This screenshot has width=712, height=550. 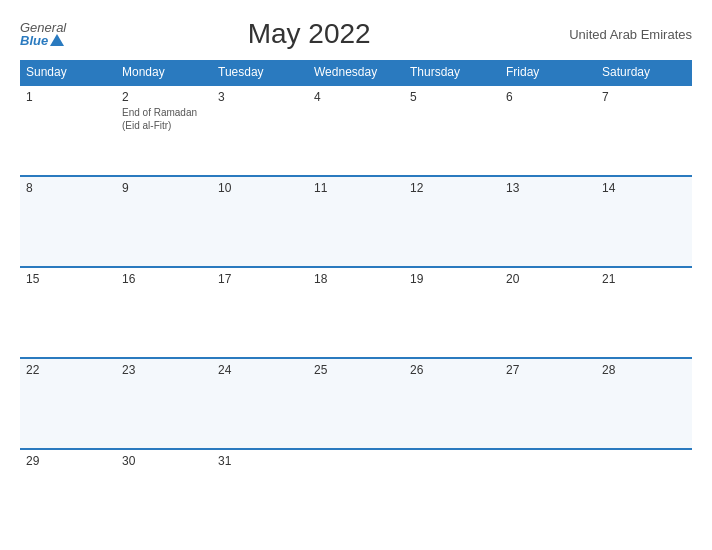 I want to click on day-number: 15, so click(x=68, y=279).